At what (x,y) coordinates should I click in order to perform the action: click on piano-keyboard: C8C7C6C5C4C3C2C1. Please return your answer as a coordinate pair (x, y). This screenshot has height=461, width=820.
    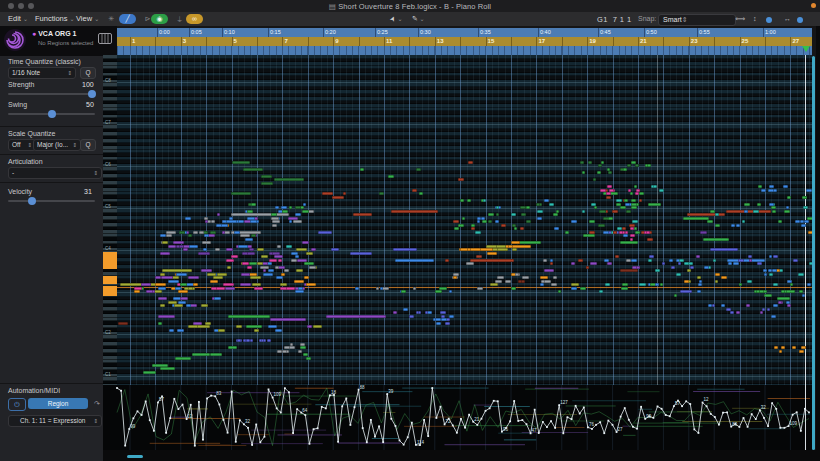
    Looking at the image, I should click on (110, 220).